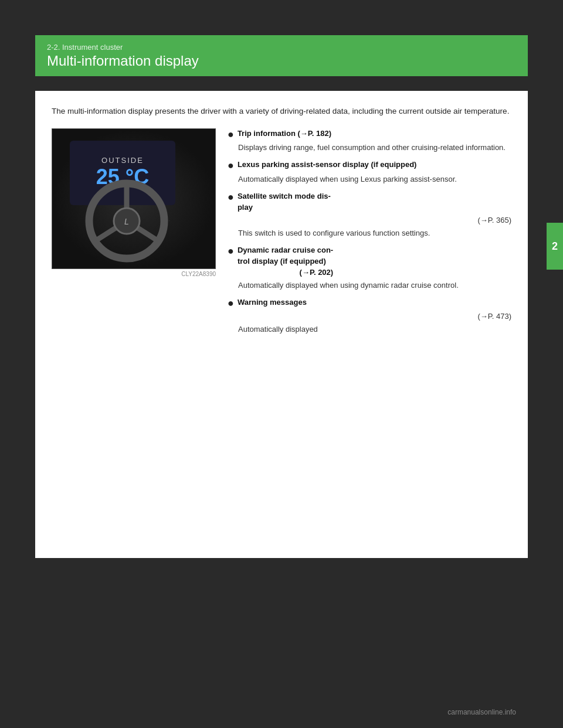 The height and width of the screenshot is (728, 563). What do you see at coordinates (482, 712) in the screenshot?
I see `watermark: carmanualsonline.info` at bounding box center [482, 712].